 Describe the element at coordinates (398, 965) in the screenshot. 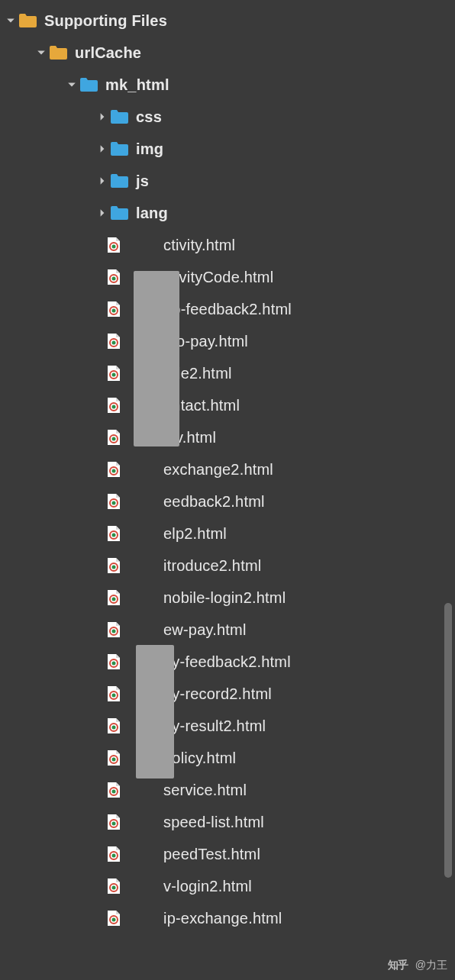

I see `zhihu-logo: 知乎` at that location.